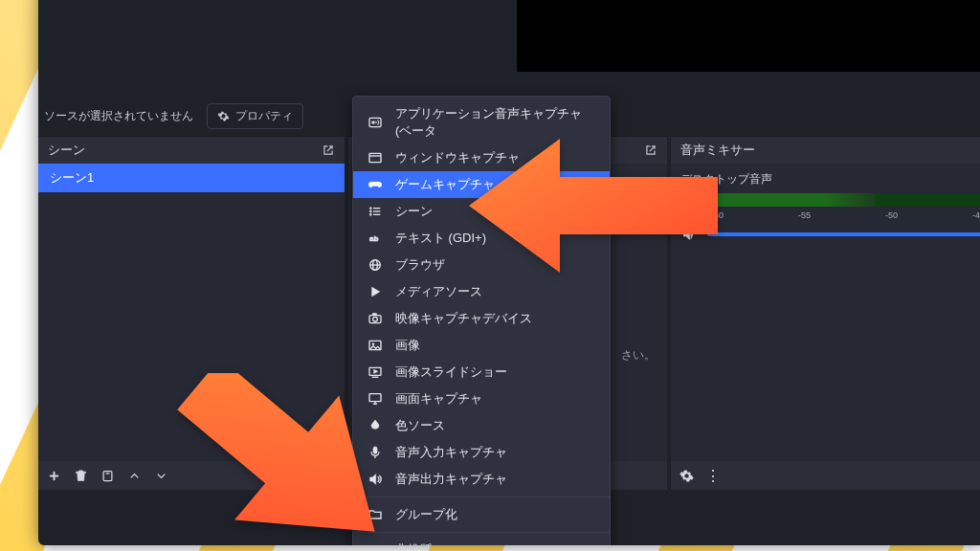 The image size is (980, 551). What do you see at coordinates (278, 462) in the screenshot?
I see `annotation-arrow-bottom` at bounding box center [278, 462].